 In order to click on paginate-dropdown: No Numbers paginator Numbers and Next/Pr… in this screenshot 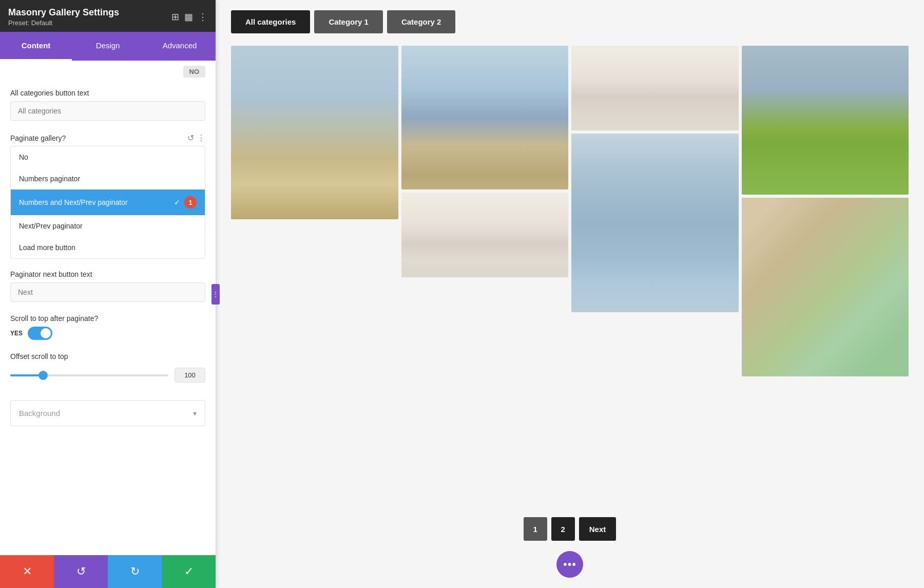, I will do `click(108, 202)`.